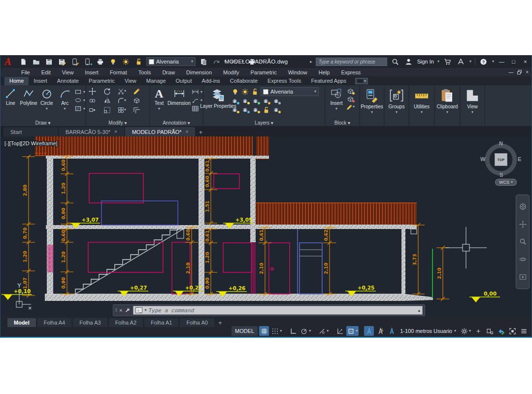 The height and width of the screenshot is (394, 532). I want to click on panel-view: View▾, so click(473, 105).